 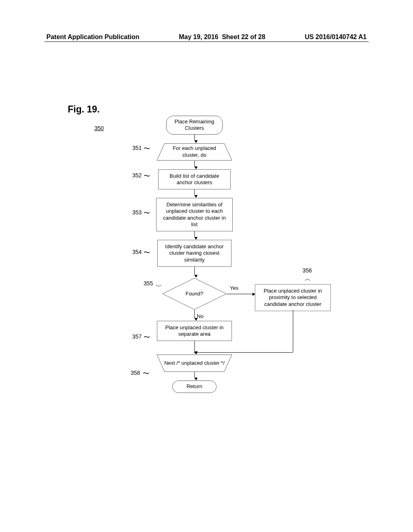 What do you see at coordinates (137, 148) in the screenshot?
I see `ref-351: 351` at bounding box center [137, 148].